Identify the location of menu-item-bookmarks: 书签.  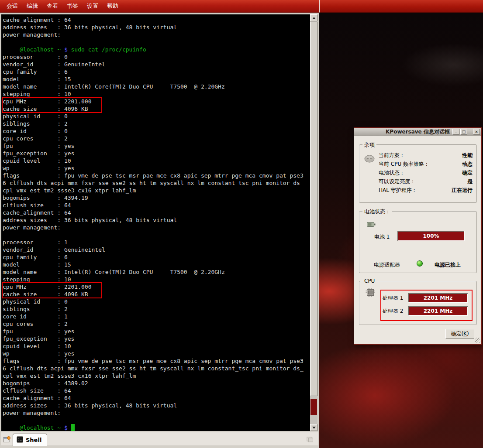
(72, 6).